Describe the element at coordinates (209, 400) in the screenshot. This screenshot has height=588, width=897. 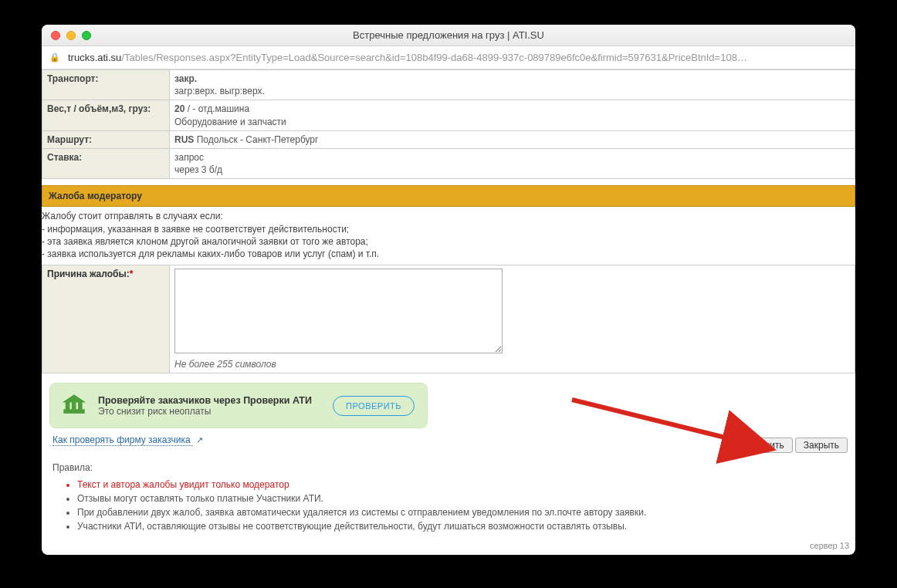
I see `promo-title: Проверяйте заказчиков через Проверки АТИ` at that location.